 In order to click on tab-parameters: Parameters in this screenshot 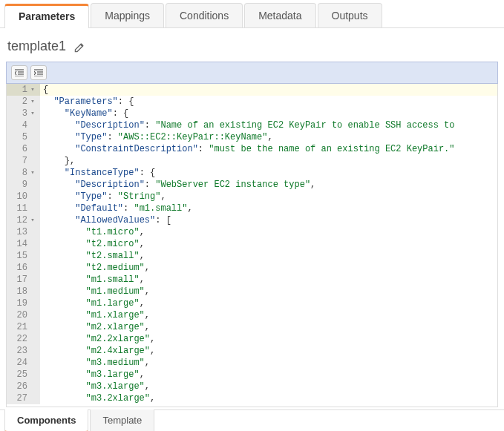, I will do `click(47, 16)`.